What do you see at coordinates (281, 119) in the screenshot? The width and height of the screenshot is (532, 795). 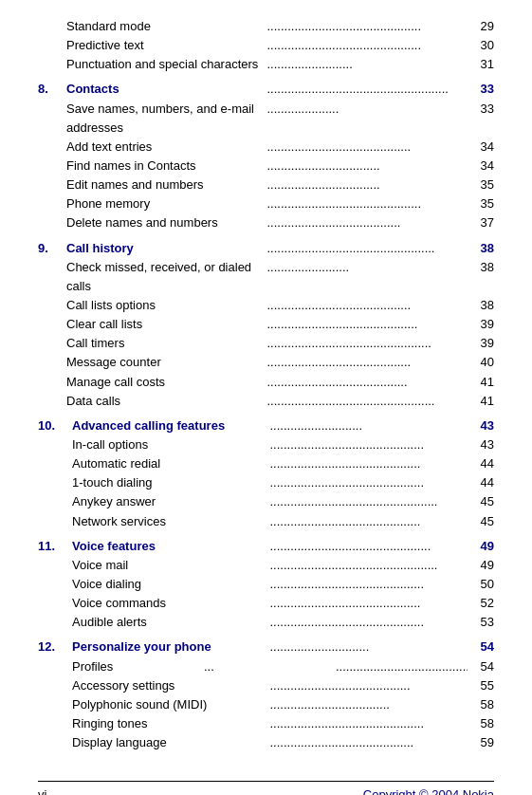 I see `list-item: Save names, numbers, and e-mail addresse…` at bounding box center [281, 119].